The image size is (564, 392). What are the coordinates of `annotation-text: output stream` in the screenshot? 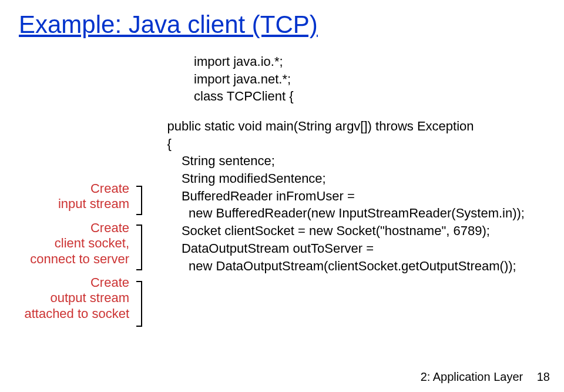 It's located at (65, 298).